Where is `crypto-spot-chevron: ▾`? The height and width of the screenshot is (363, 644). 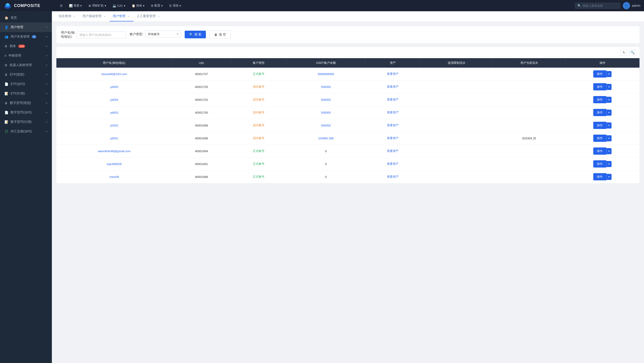
crypto-spot-chevron: ▾ is located at coordinates (46, 103).